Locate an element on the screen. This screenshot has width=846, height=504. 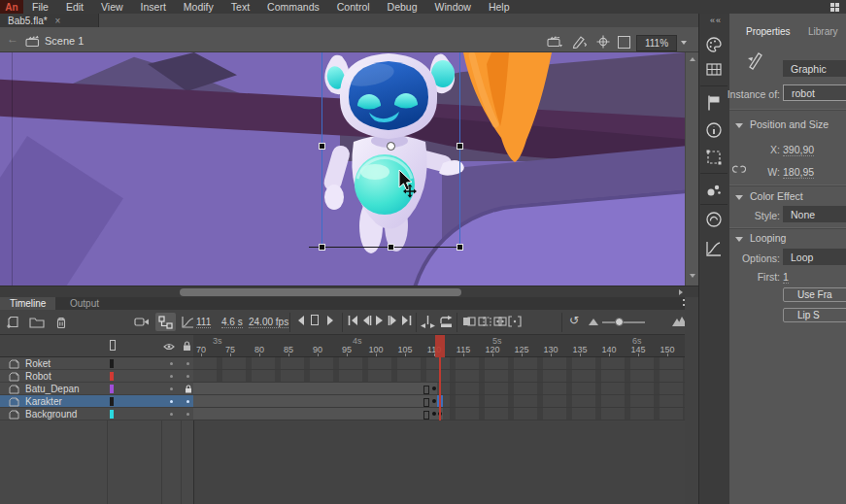
selection-handle-midright is located at coordinates (460, 146).